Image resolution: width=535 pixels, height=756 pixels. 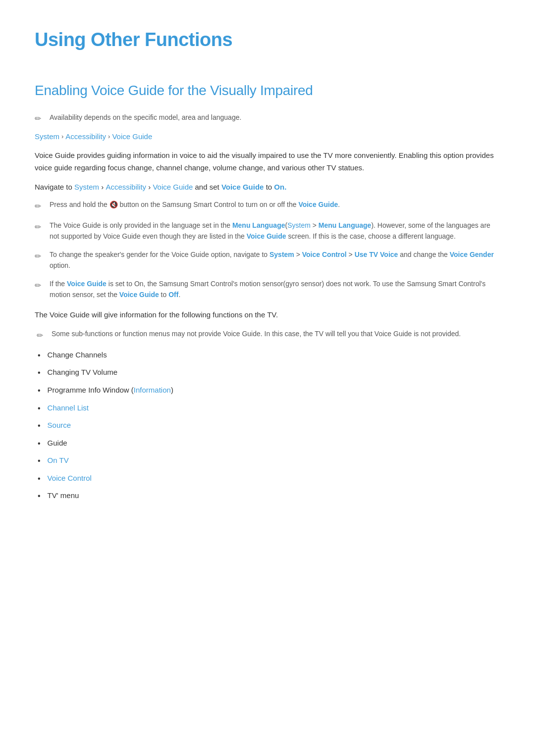 What do you see at coordinates (63, 496) in the screenshot?
I see `list-item-label: TV' menu` at bounding box center [63, 496].